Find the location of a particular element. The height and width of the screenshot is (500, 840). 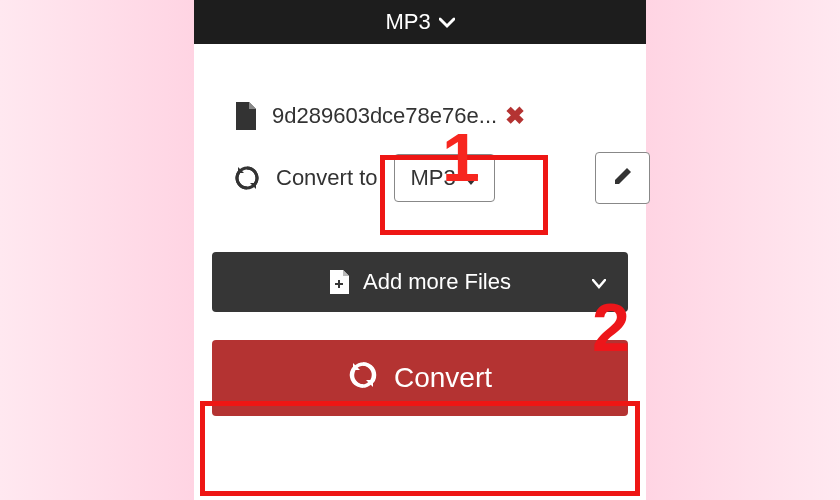

remove-file-button: ✖ is located at coordinates (515, 116).